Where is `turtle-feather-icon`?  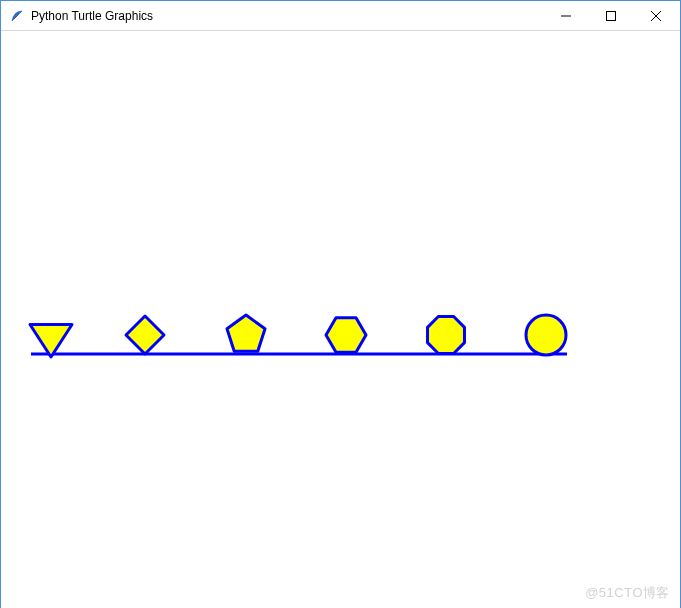
turtle-feather-icon is located at coordinates (17, 16).